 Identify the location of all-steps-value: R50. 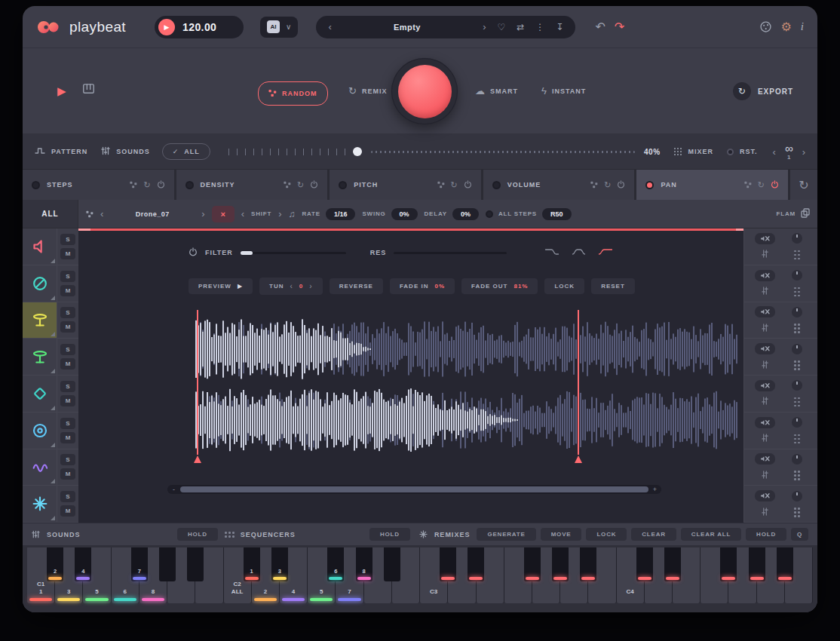
(556, 214).